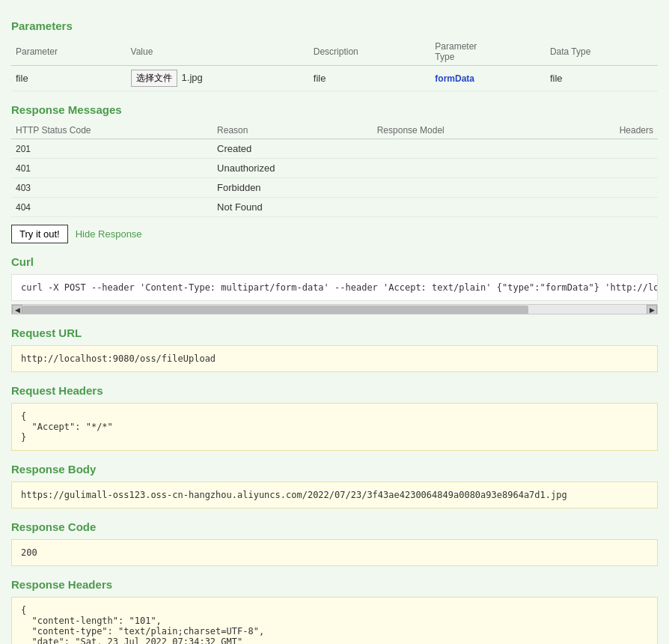  I want to click on col-param-type: ParameterType, so click(488, 52).